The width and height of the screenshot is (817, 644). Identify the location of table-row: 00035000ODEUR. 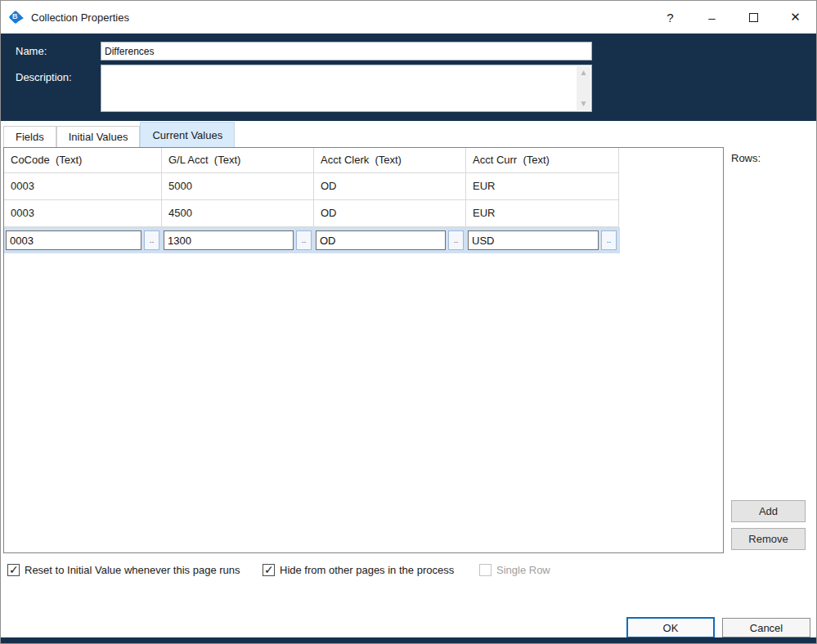
(363, 186).